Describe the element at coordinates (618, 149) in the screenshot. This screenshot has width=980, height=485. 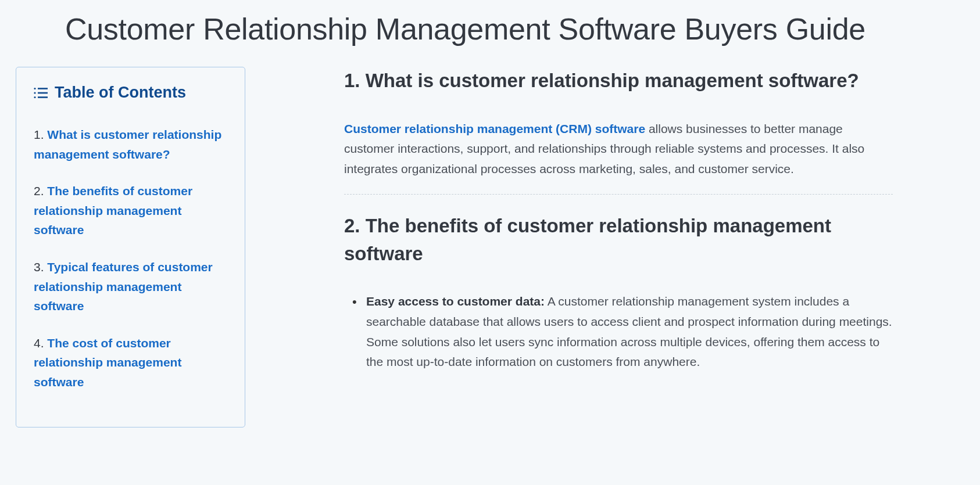
I see `section-1-text: Customer relationship management (CRM) s…` at that location.